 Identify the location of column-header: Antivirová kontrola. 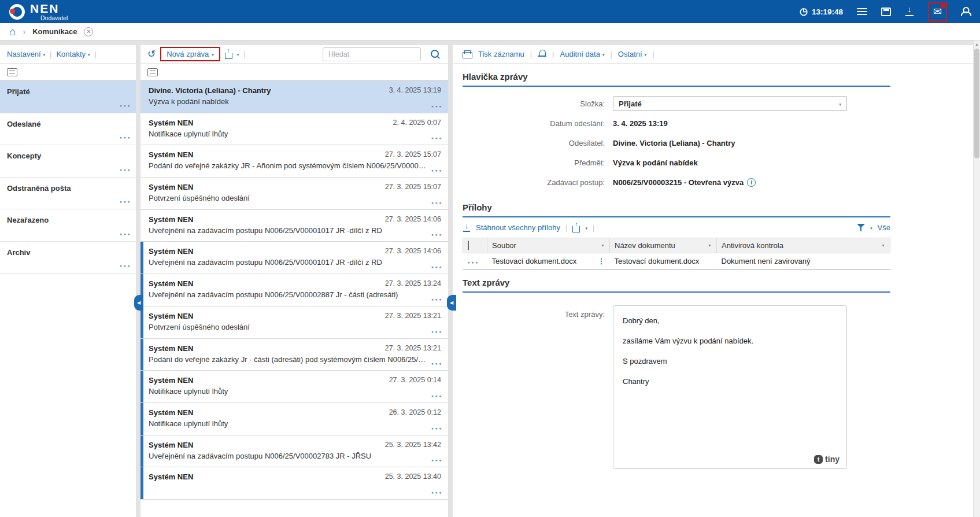
(753, 245).